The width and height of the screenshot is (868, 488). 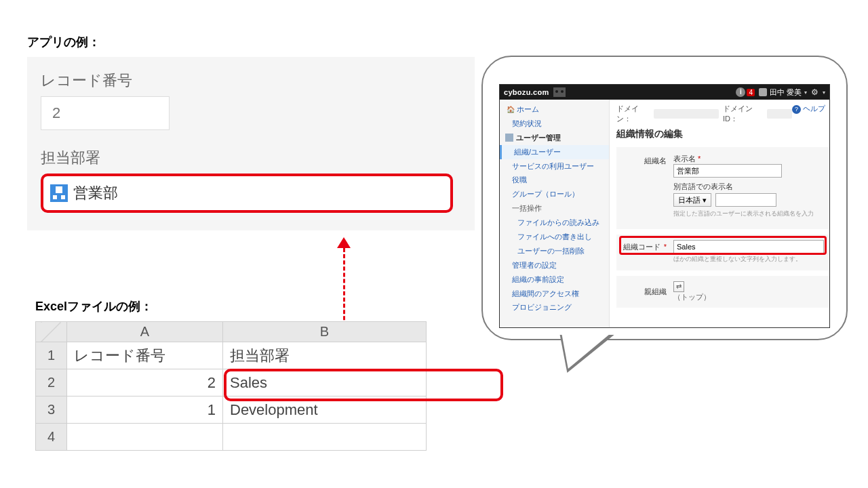 I want to click on sidebar-item-roles: 役職, so click(x=555, y=180).